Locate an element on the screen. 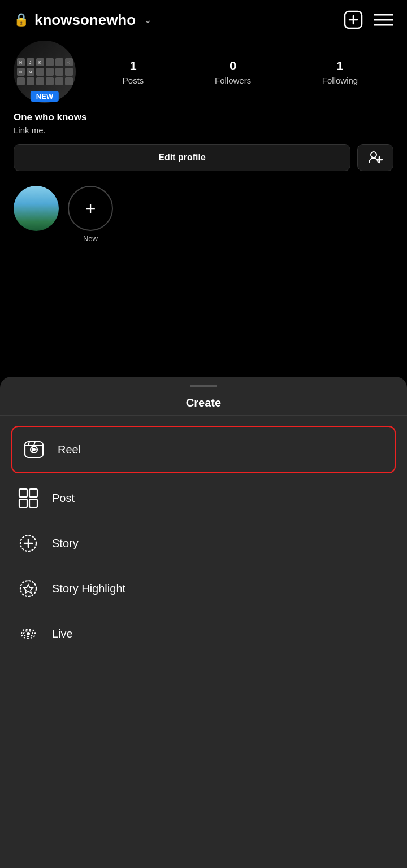 This screenshot has height=868, width=407. profile-top: H J K < N M is located at coordinates (204, 72).